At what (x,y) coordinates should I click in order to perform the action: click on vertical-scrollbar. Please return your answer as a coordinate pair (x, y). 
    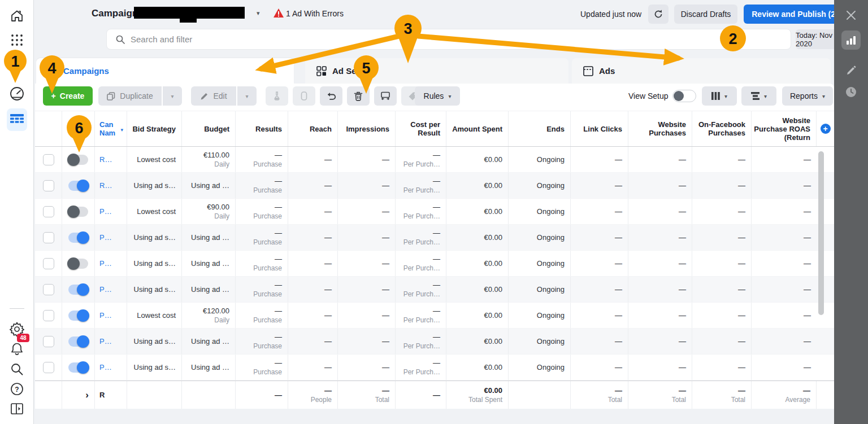
    Looking at the image, I should click on (821, 233).